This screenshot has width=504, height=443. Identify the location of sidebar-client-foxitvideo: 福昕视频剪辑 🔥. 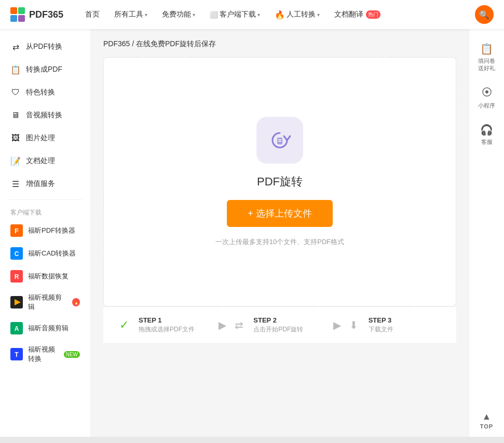
(45, 302).